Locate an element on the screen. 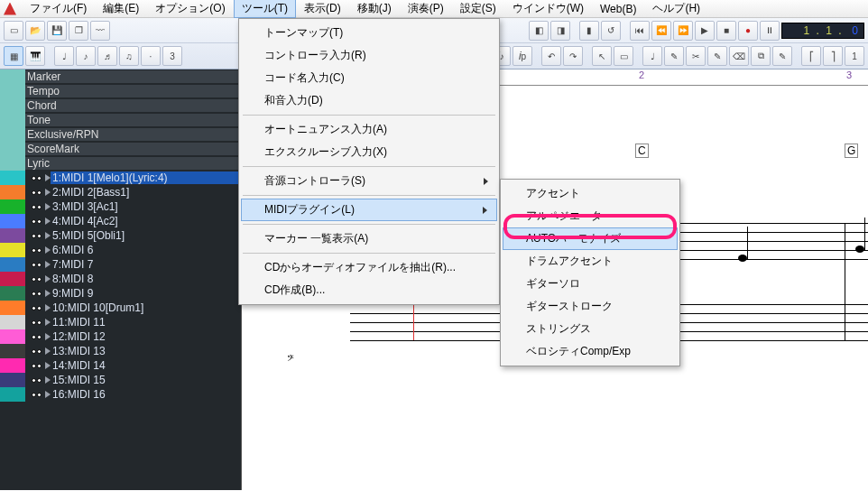 Image resolution: width=868 pixels, height=491 pixels. track-row: 10:MIDI 10[Drum1] is located at coordinates (121, 308).